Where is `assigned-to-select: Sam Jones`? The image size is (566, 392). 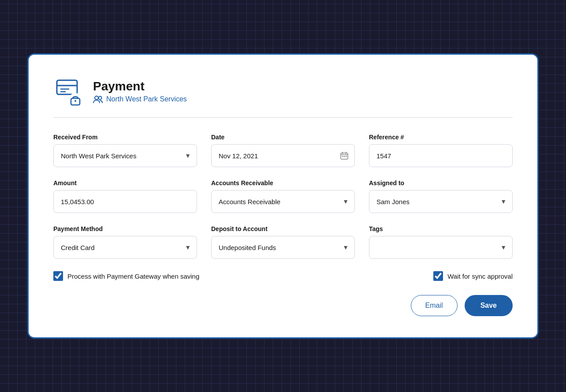 assigned-to-select: Sam Jones is located at coordinates (441, 202).